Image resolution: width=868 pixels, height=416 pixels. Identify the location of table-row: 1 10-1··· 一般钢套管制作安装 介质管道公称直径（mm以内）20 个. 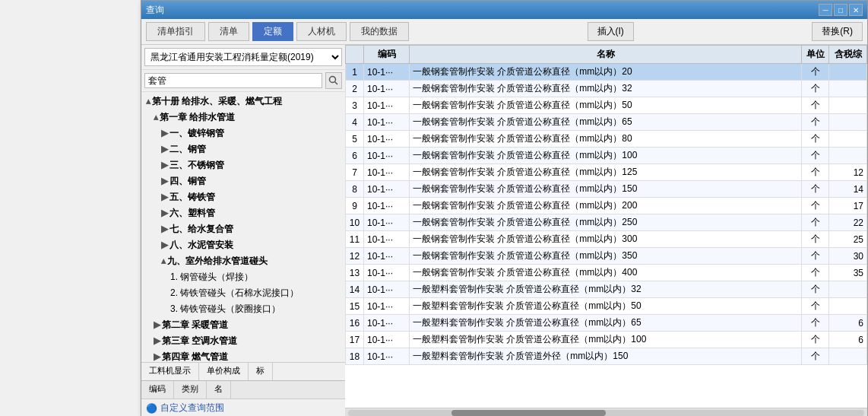
(607, 72).